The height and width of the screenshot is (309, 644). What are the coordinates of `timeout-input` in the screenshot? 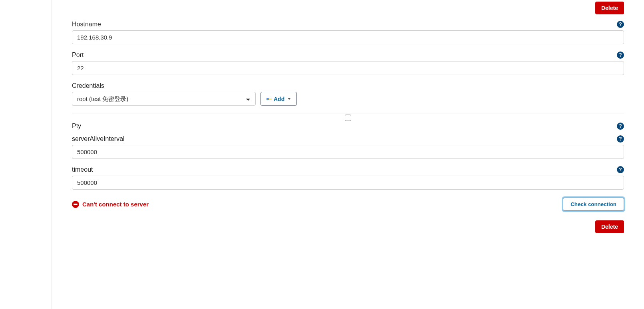 It's located at (348, 183).